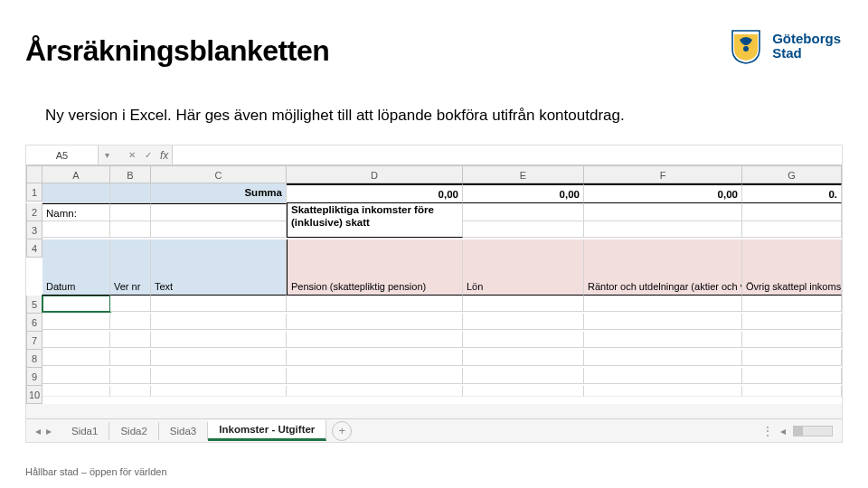 Image resolution: width=868 pixels, height=488 pixels. Describe the element at coordinates (792, 230) in the screenshot. I see `cell-g3` at that location.